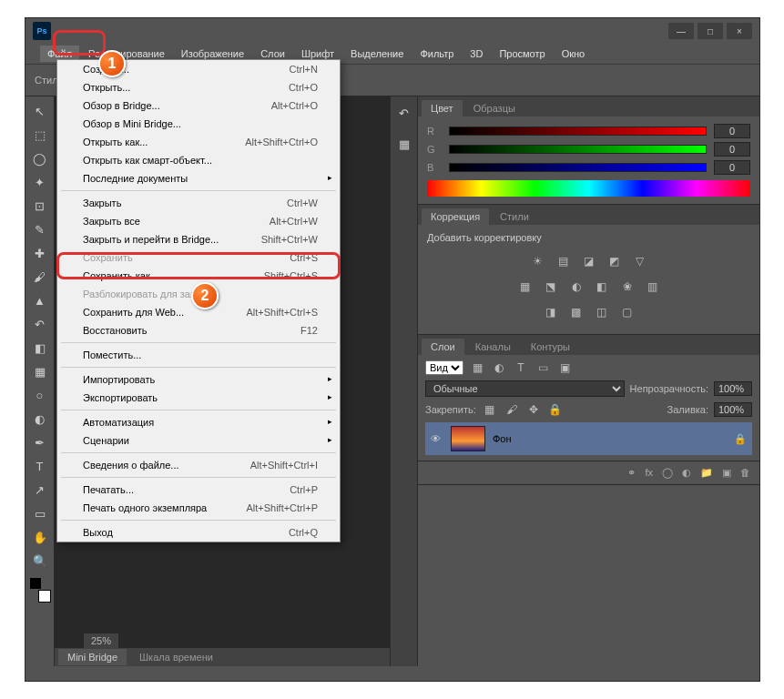 This screenshot has width=784, height=699. Describe the element at coordinates (199, 87) in the screenshot. I see `menu-item: Открыть...Ctrl+O` at that location.